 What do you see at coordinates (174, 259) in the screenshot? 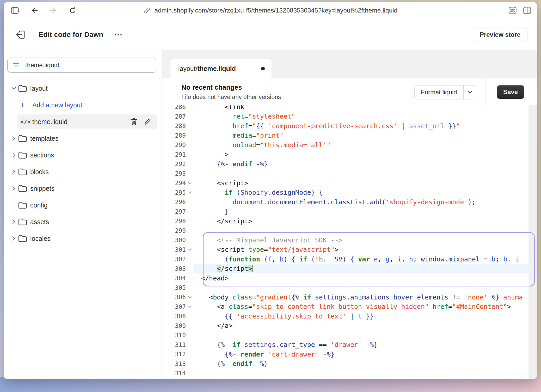
I see `line-number: 302` at bounding box center [174, 259].